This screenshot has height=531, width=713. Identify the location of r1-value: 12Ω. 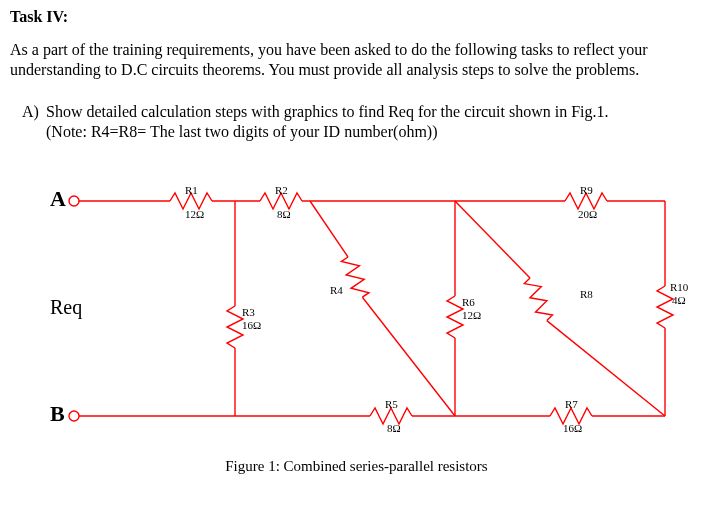
(194, 214).